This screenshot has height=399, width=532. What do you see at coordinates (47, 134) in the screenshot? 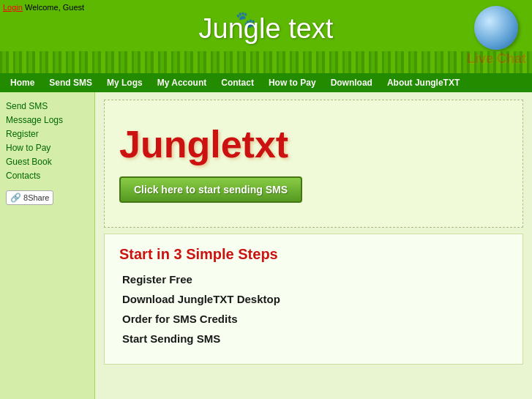
I see `sidebar-link-register: Register` at bounding box center [47, 134].